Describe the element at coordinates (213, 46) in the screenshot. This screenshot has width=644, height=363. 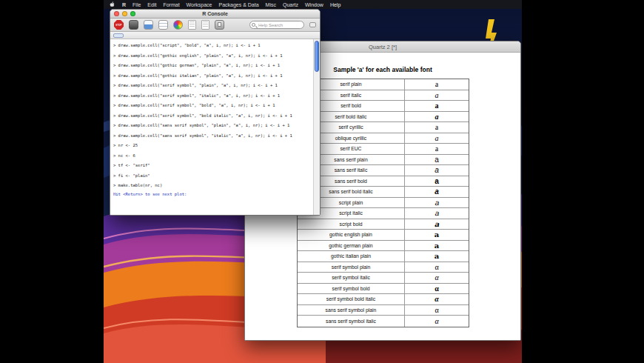
I see `console-line: > draw.sample.cell("script", "bold", "a"…` at that location.